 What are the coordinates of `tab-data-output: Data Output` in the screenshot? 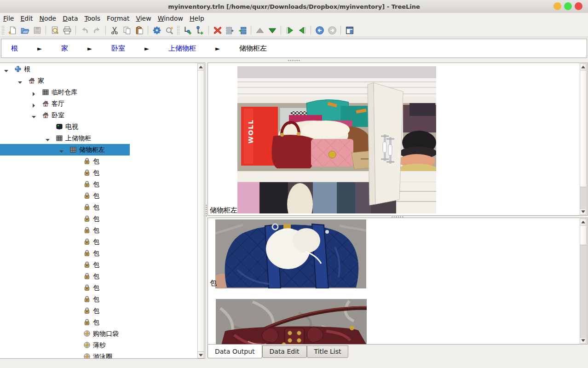 It's located at (235, 351).